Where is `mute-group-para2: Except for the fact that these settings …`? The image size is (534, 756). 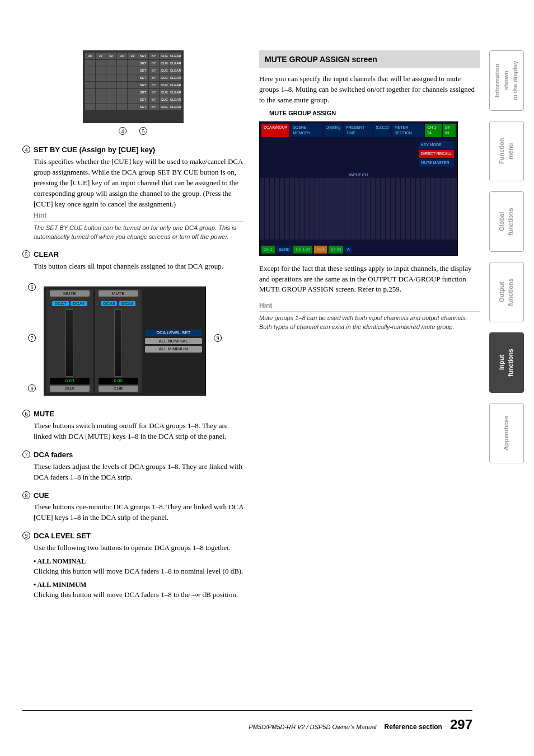 mute-group-para2: Except for the fact that these settings … is located at coordinates (369, 280).